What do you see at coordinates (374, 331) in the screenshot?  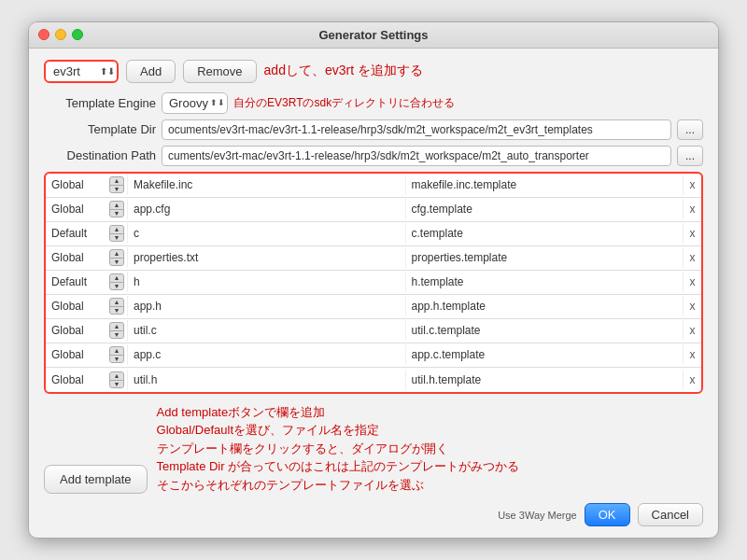 I see `table-row: GlobalDefault ▲ ▼ util.c util.c.template…` at bounding box center [374, 331].